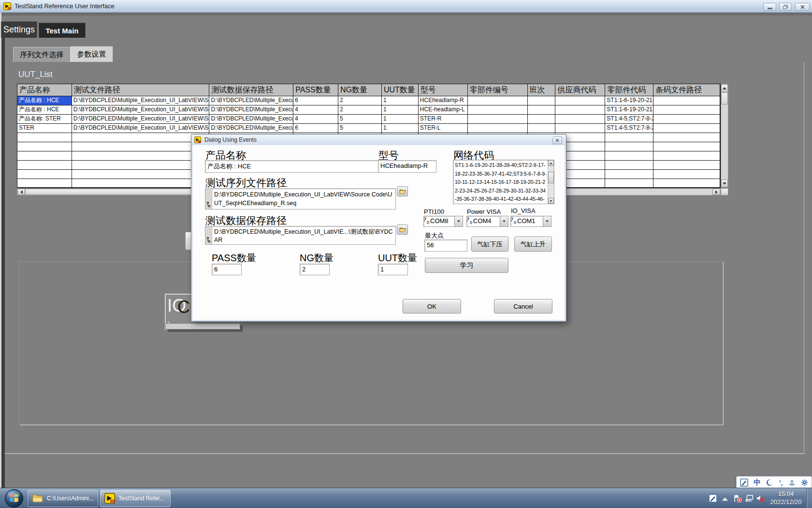 This screenshot has width=812, height=508. Describe the element at coordinates (443, 119) in the screenshot. I see `table-cell: STER-R` at that location.